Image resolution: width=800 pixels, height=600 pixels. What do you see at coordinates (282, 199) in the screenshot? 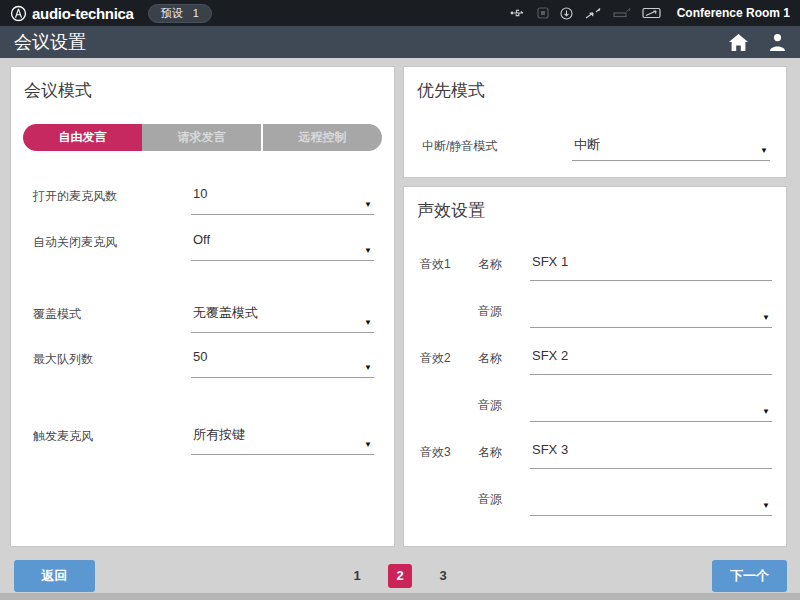
I see `open-mic-count-select: 10` at bounding box center [282, 199].